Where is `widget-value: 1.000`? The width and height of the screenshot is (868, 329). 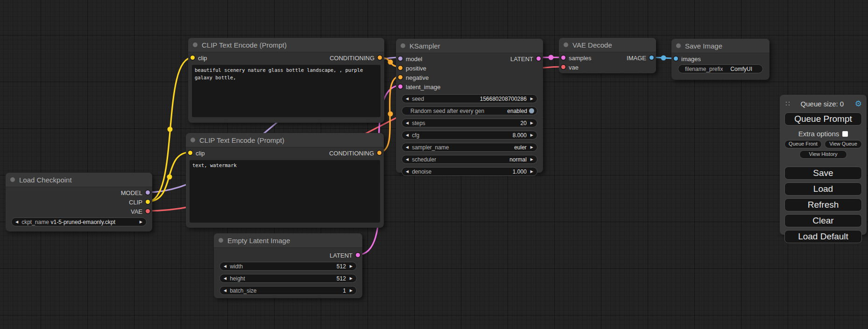 widget-value: 1.000 is located at coordinates (520, 172).